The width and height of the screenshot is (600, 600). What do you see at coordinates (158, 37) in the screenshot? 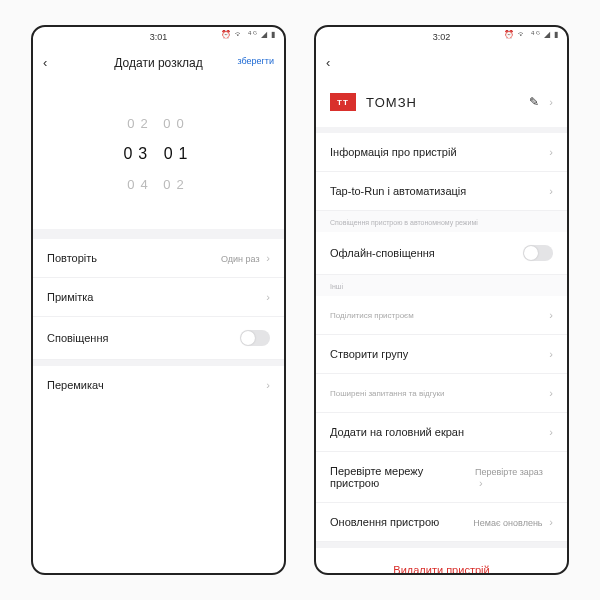
I see `status-bar: 3:01 ⏰ ᯤ ⁴ᴳ ◢ ▮` at bounding box center [158, 37].